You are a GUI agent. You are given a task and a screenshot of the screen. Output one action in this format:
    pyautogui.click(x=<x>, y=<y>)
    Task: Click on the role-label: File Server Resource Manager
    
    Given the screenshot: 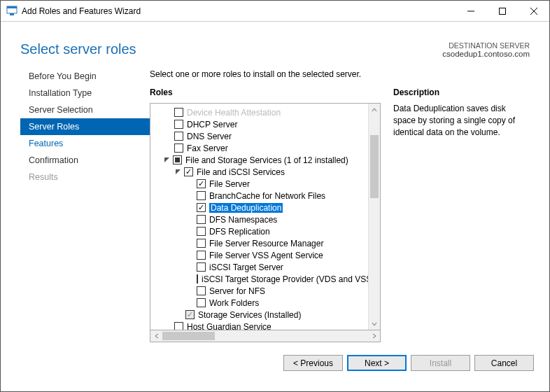 What is the action you would take?
    pyautogui.click(x=266, y=244)
    